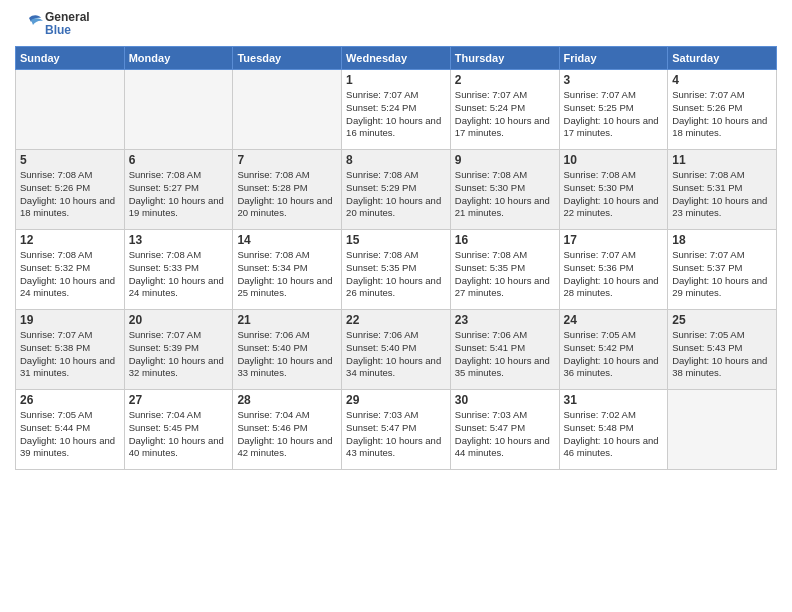 This screenshot has height=612, width=792. Describe the element at coordinates (178, 350) in the screenshot. I see `calendar-cell: 20Sunrise: 7:07 AM Sunset: 5:39 PM Dayli…` at that location.